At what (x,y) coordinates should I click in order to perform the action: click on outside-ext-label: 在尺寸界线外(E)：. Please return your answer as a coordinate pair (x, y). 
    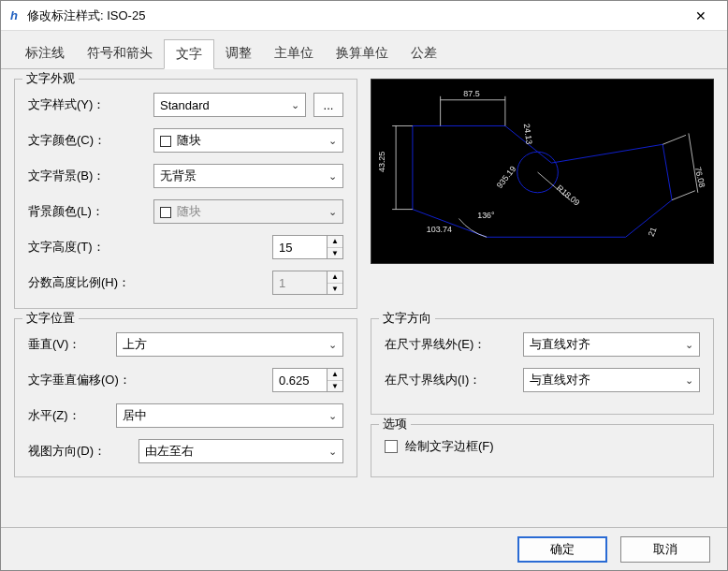
    Looking at the image, I should click on (450, 344).